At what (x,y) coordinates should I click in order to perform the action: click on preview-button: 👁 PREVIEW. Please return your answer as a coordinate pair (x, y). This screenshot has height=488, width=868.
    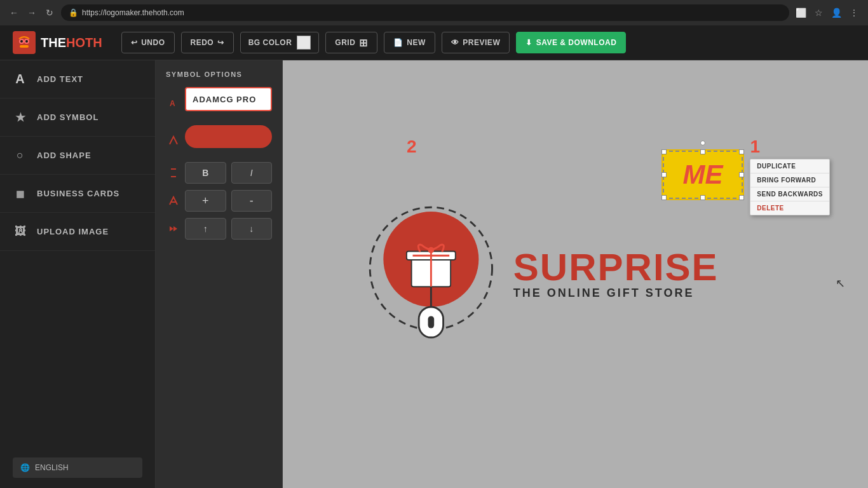
    Looking at the image, I should click on (475, 43).